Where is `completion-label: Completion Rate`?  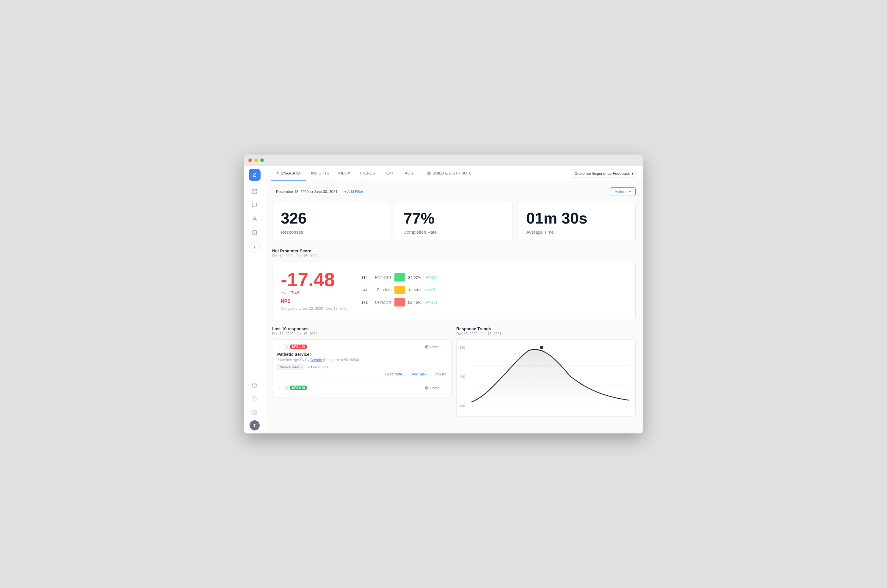 completion-label: Completion Rate is located at coordinates (454, 232).